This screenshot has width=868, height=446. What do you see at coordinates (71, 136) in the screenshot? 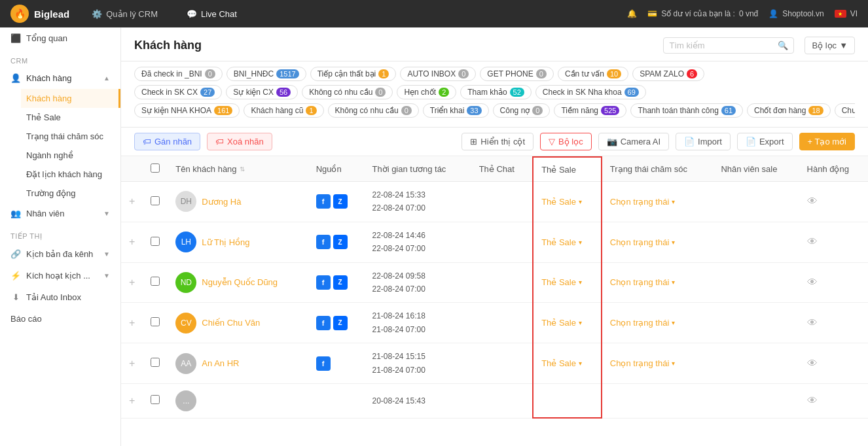
I see `sidebar-item-trangthai: Trạng thái chăm sóc` at bounding box center [71, 136].